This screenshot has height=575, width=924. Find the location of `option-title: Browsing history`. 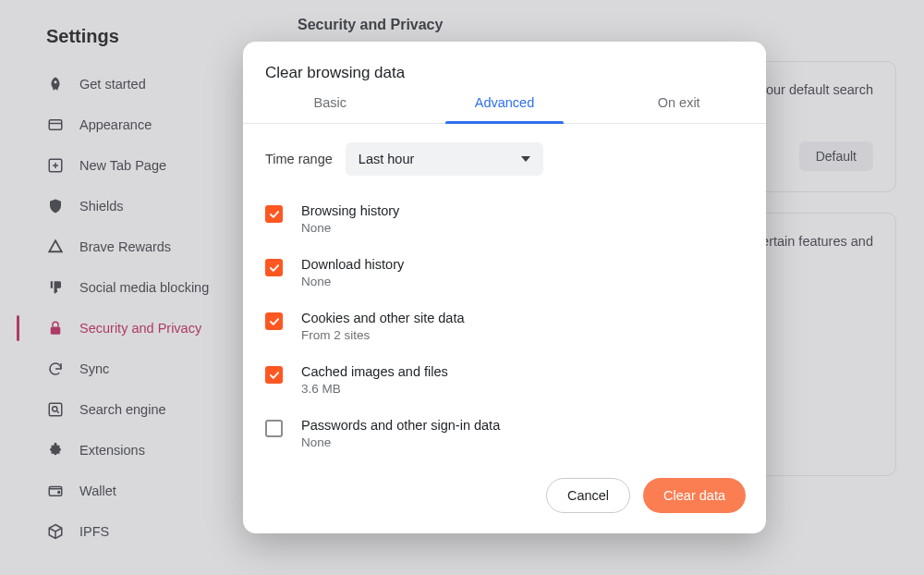

option-title: Browsing history is located at coordinates (350, 211).